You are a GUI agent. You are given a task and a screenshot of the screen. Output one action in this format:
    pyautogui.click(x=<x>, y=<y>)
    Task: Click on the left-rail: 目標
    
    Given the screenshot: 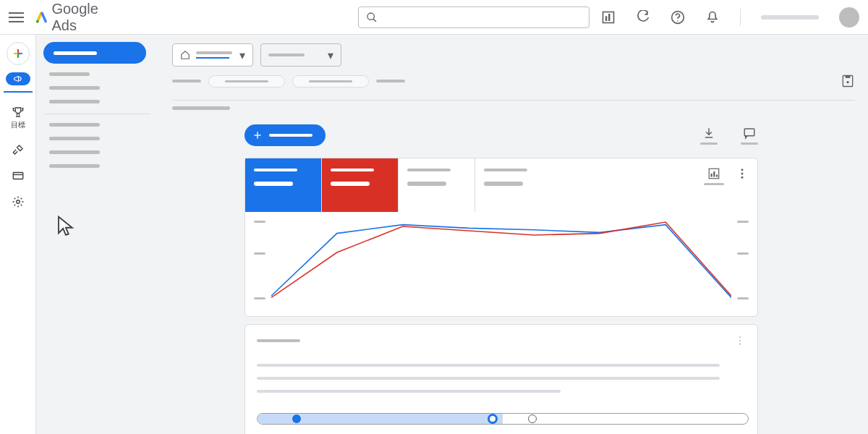 What is the action you would take?
    pyautogui.click(x=18, y=234)
    